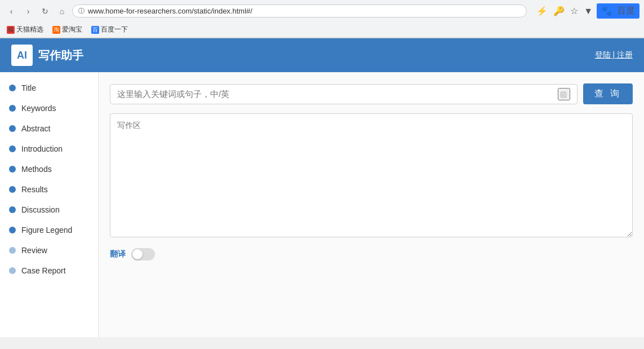 This screenshot has width=644, height=349. Describe the element at coordinates (118, 254) in the screenshot. I see `translate-label: 翻译` at that location.